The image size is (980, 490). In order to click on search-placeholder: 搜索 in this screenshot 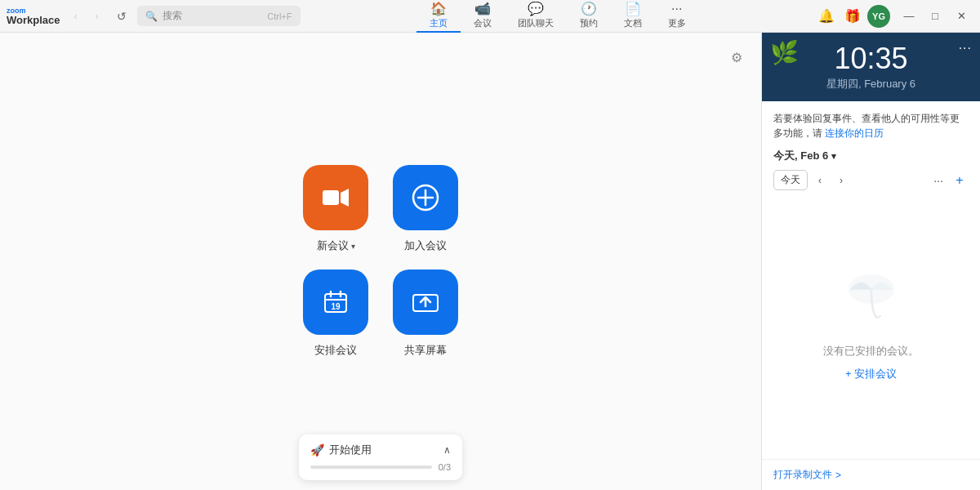, I will do `click(212, 16)`.